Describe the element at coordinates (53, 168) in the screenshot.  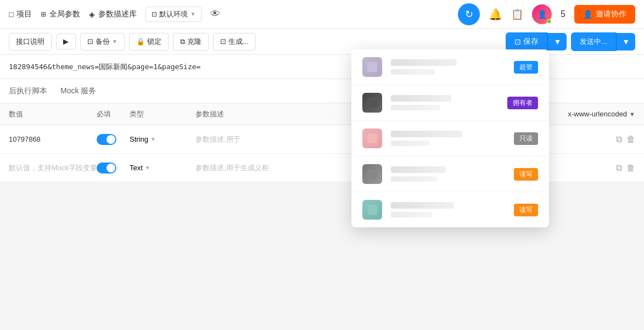
I see `cell-value-1: 默认值，支持Mock字段变量` at that location.